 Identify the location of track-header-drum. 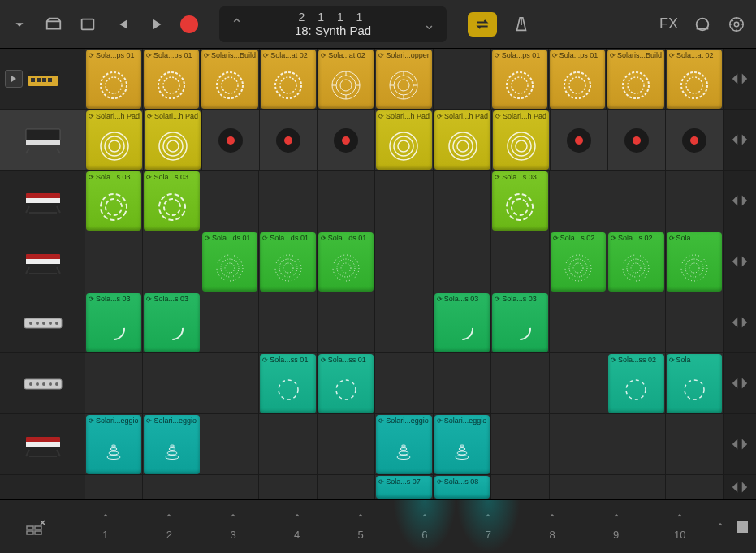
(42, 80).